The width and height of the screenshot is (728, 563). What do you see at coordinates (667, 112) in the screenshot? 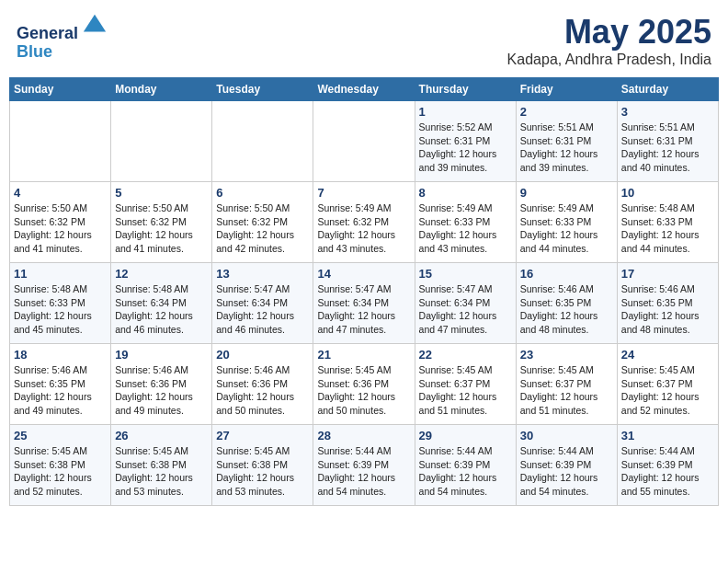
I see `day-number: 3` at bounding box center [667, 112].